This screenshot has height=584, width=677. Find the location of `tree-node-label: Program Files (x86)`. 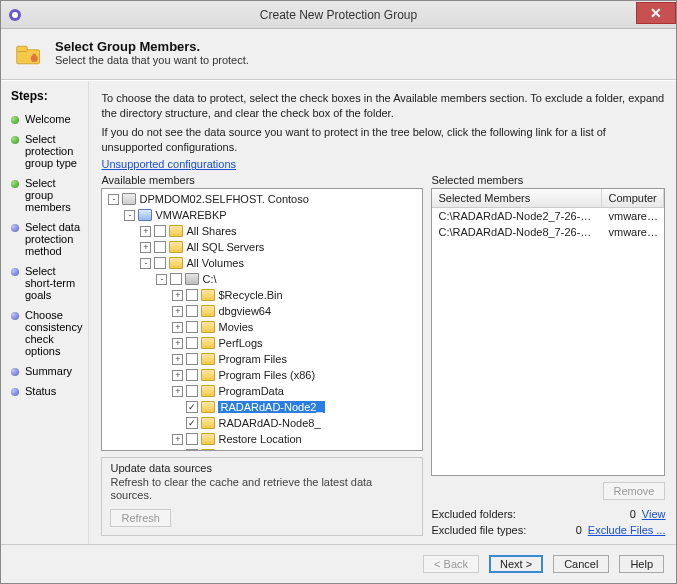

tree-node-label: Program Files (x86) is located at coordinates (266, 375).